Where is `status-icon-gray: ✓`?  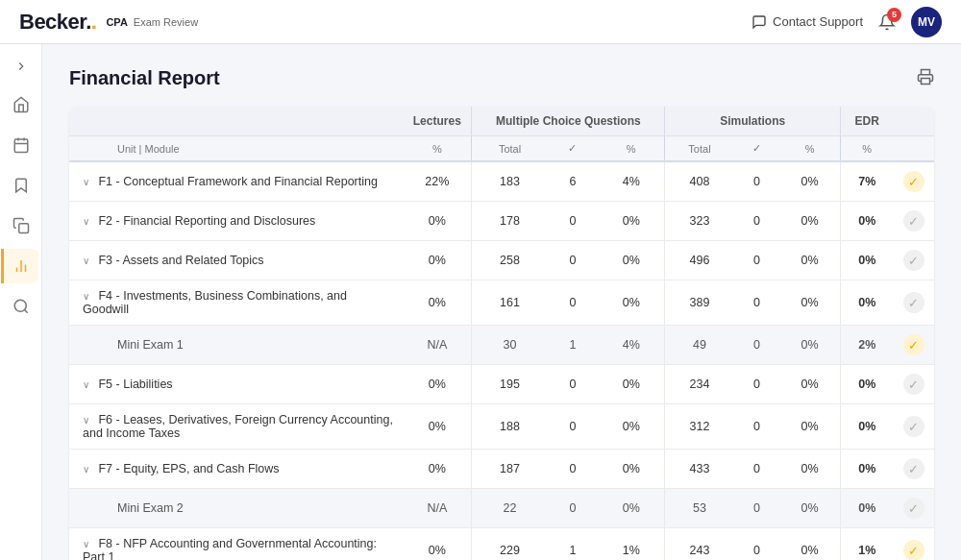 status-icon-gray: ✓ is located at coordinates (914, 260).